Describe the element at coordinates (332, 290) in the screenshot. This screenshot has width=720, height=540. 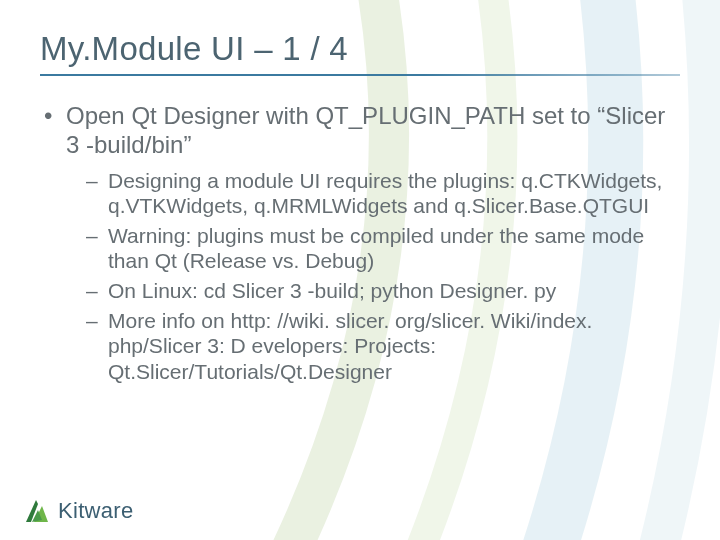
I see `sub-bullet-text: On Linux: cd Slicer 3 -build; python Des…` at that location.